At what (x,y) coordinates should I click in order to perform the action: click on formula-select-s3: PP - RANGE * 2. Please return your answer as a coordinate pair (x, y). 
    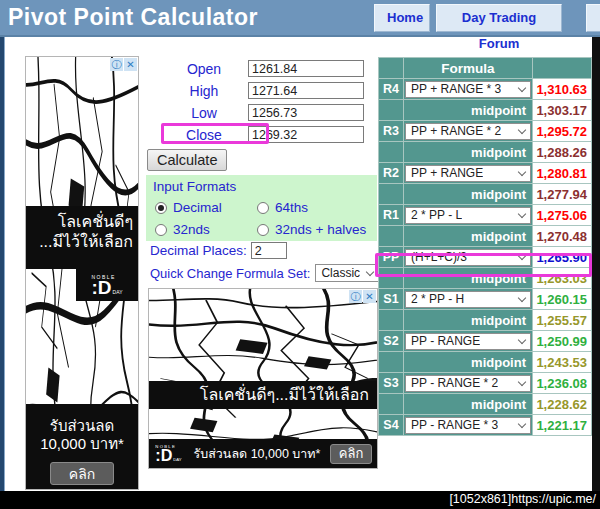
    Looking at the image, I should click on (468, 384).